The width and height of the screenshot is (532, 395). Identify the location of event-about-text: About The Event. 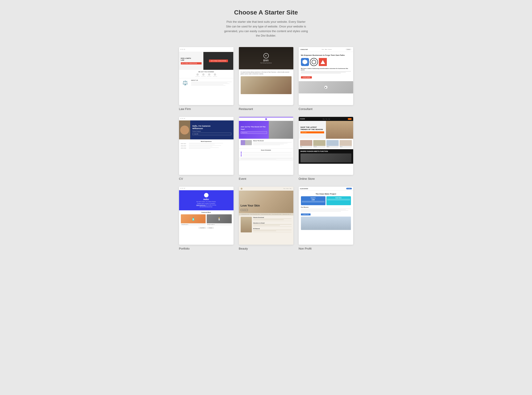
(272, 143).